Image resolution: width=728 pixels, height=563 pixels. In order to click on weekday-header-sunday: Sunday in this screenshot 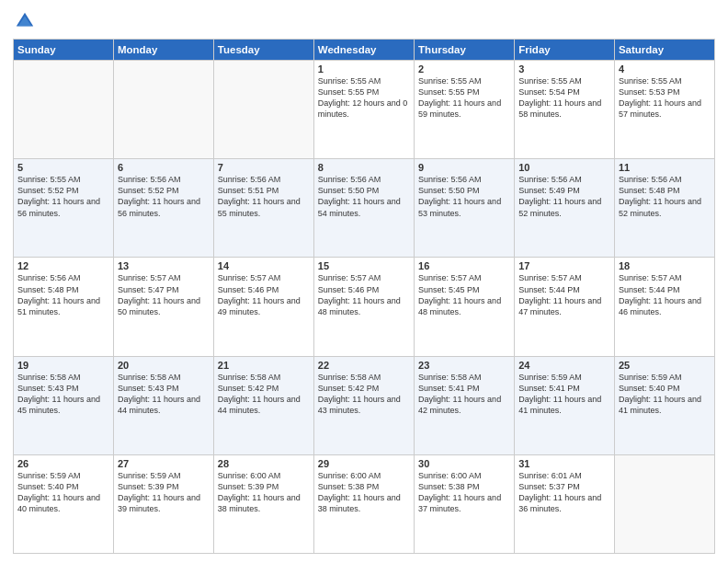, I will do `click(64, 50)`.